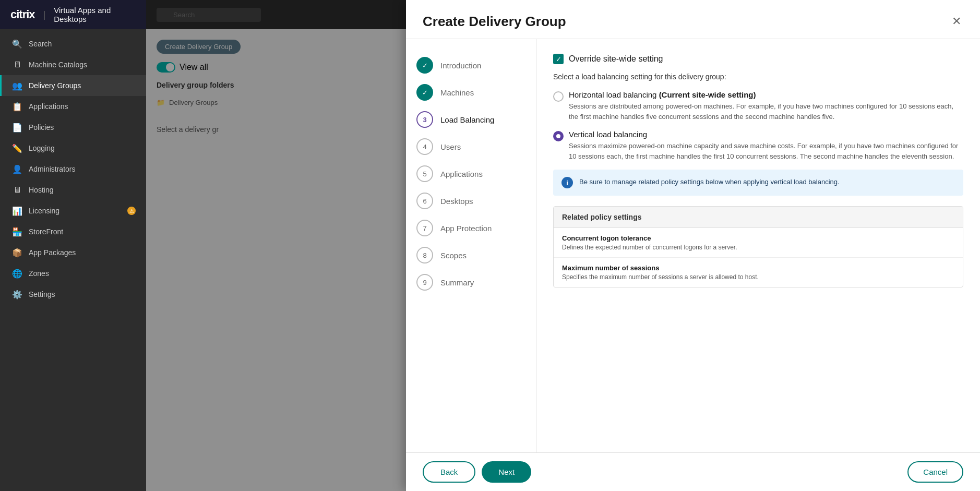 The width and height of the screenshot is (980, 491). I want to click on step-label: Scopes, so click(453, 256).